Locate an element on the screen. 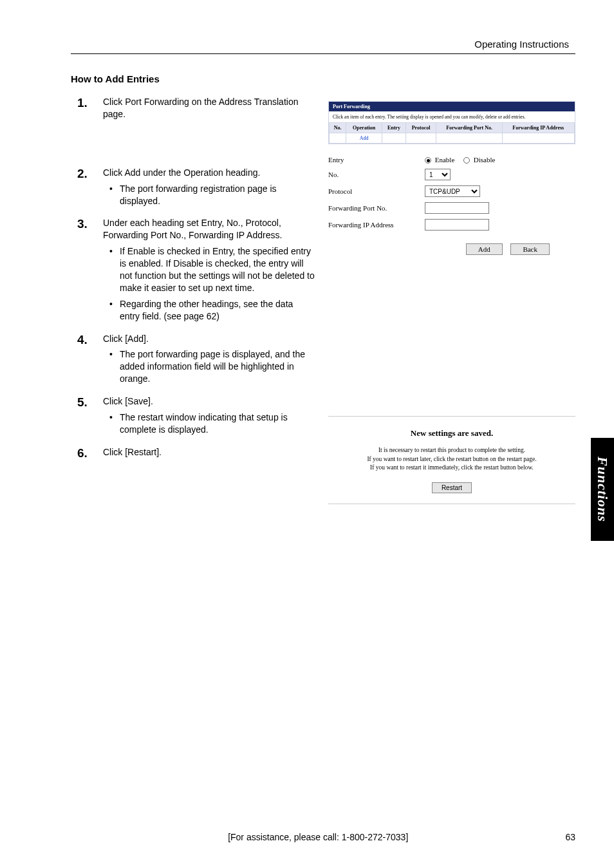  fig3-message: It is necessary to restart this product … is located at coordinates (452, 459).